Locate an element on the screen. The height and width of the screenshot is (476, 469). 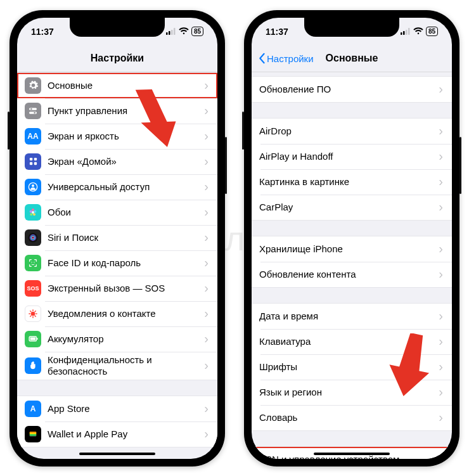
row-уведомления-о-контакте: Уведомления о контакте› is located at coordinates (117, 314).